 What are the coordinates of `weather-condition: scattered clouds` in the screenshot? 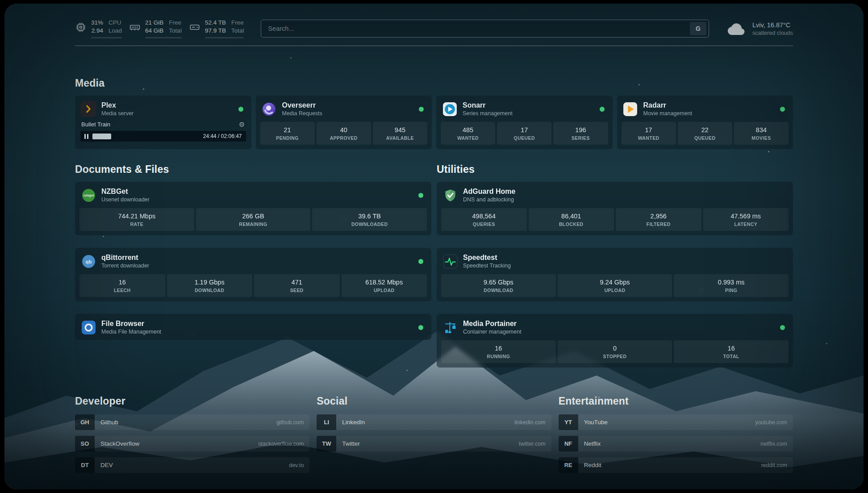 It's located at (772, 33).